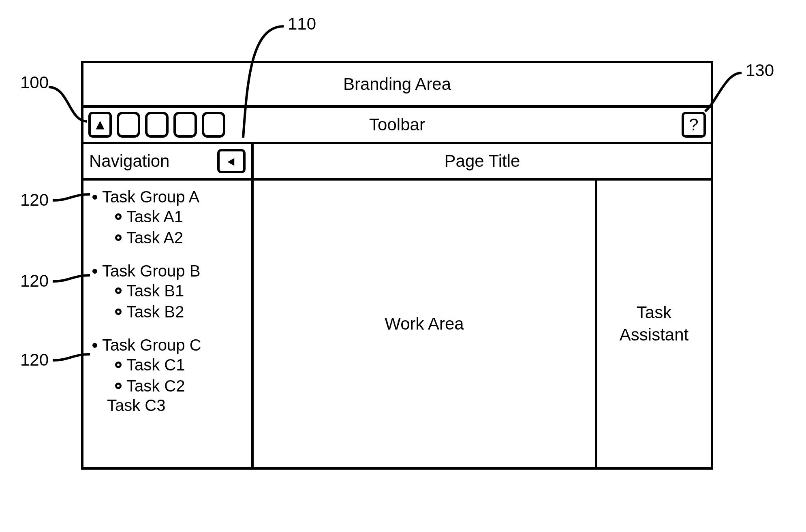 This screenshot has width=806, height=532. What do you see at coordinates (151, 197) in the screenshot?
I see `task-group-label: Task Group A` at bounding box center [151, 197].